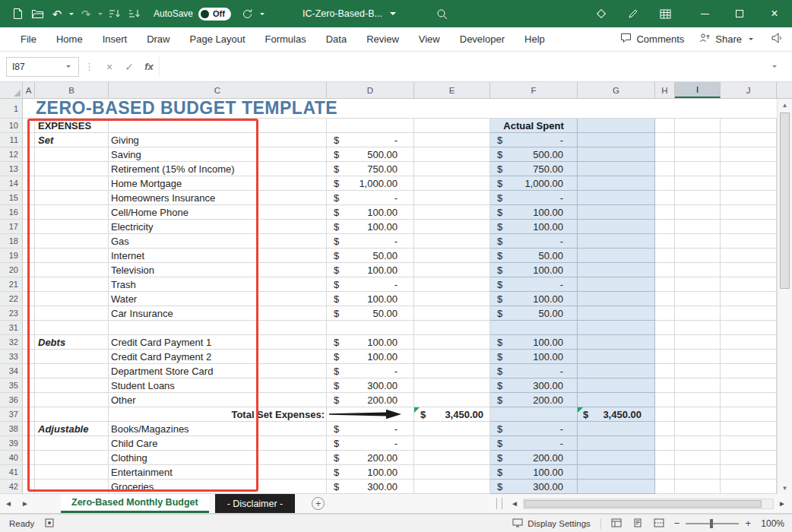 This screenshot has width=792, height=532. I want to click on cell-B14, so click(71, 184).